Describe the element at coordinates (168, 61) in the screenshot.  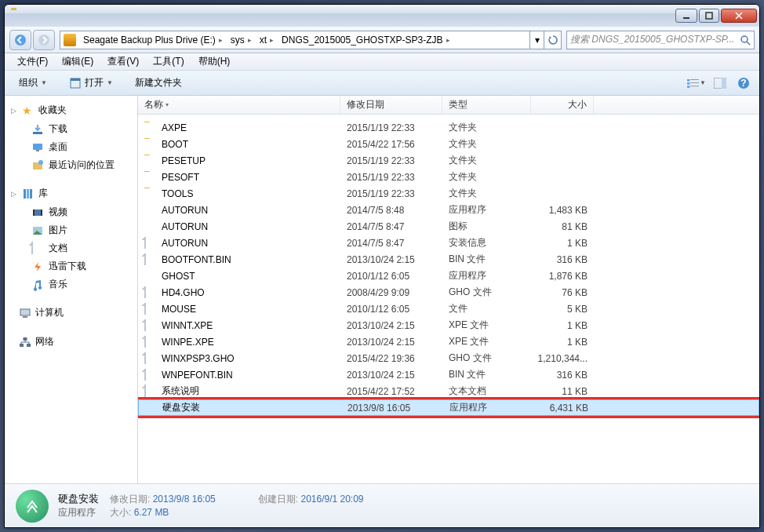
I see `menu-tools: 工具(T)` at that location.